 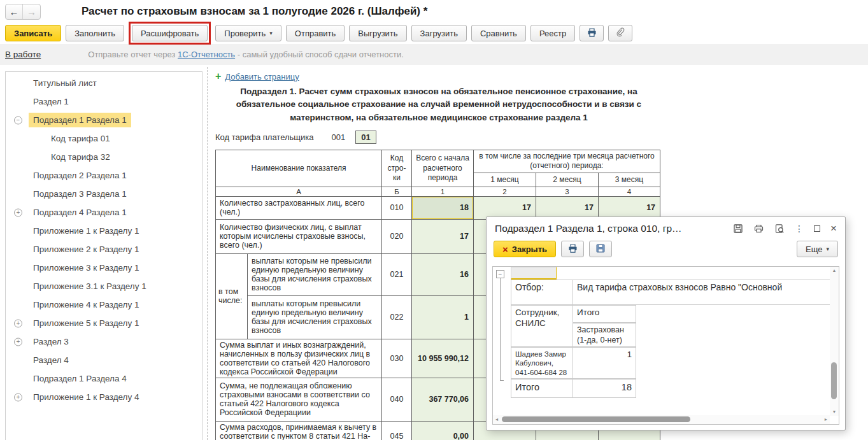 What do you see at coordinates (104, 267) in the screenshot?
I see `sidebar-item-appendix3-section1: Приложение 3 к Разделу 1` at bounding box center [104, 267].